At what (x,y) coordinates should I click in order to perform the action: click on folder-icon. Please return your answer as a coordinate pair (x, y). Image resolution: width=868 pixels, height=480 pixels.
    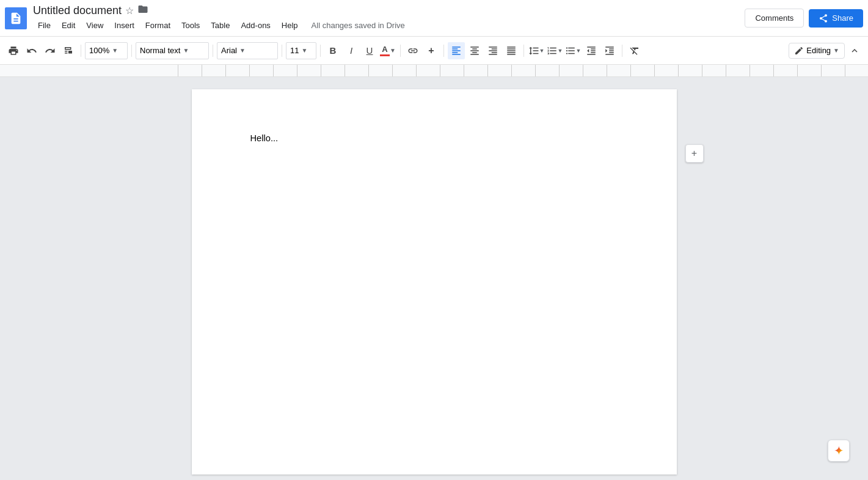
    Looking at the image, I should click on (143, 10).